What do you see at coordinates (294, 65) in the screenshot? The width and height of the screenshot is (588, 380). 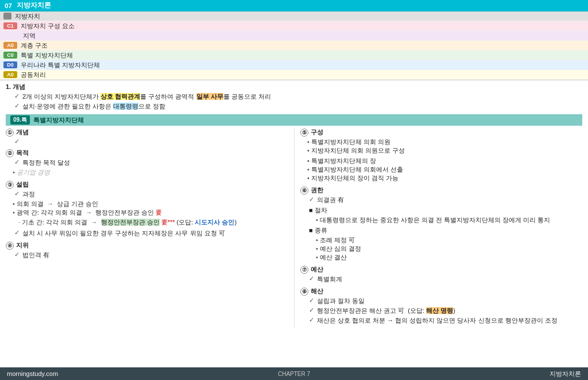 I see `nav-item-5: D0 우리나라 특별 지방자치단체` at bounding box center [294, 65].